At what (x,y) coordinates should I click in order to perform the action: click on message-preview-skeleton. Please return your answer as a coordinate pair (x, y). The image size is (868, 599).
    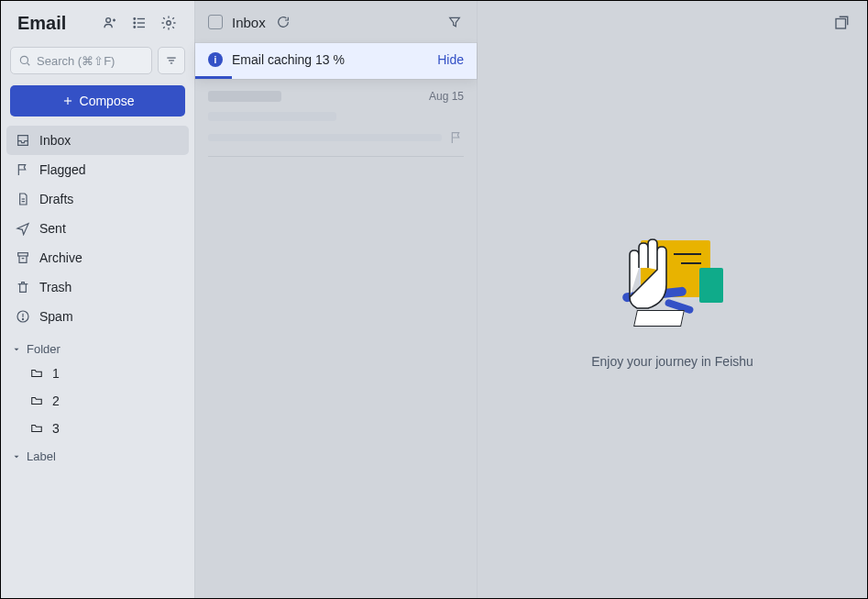
    Looking at the image, I should click on (324, 138).